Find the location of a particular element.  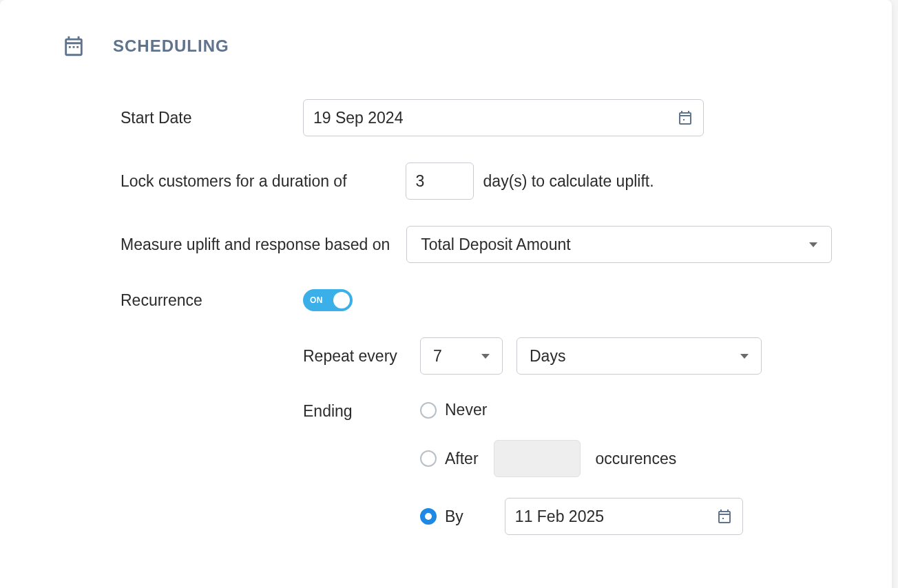

ending-by-date-value: 11 Feb 2025 is located at coordinates (559, 516).